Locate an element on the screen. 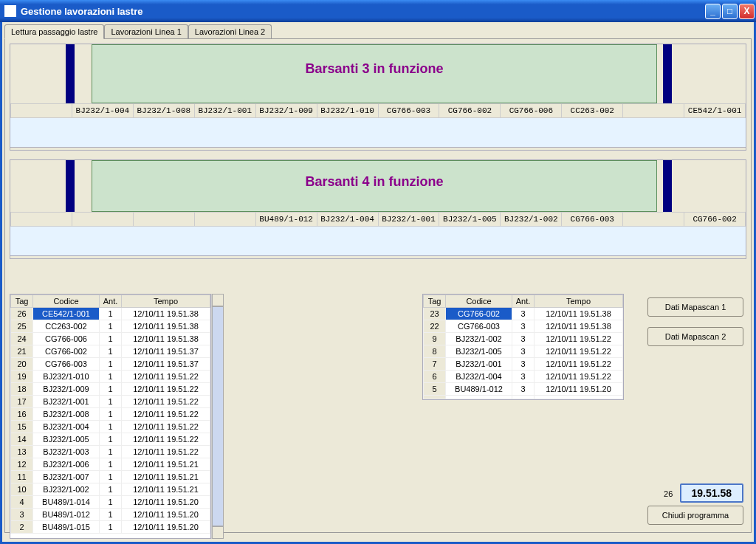 The image size is (756, 544). slab-slot: CG766-003 is located at coordinates (592, 219).